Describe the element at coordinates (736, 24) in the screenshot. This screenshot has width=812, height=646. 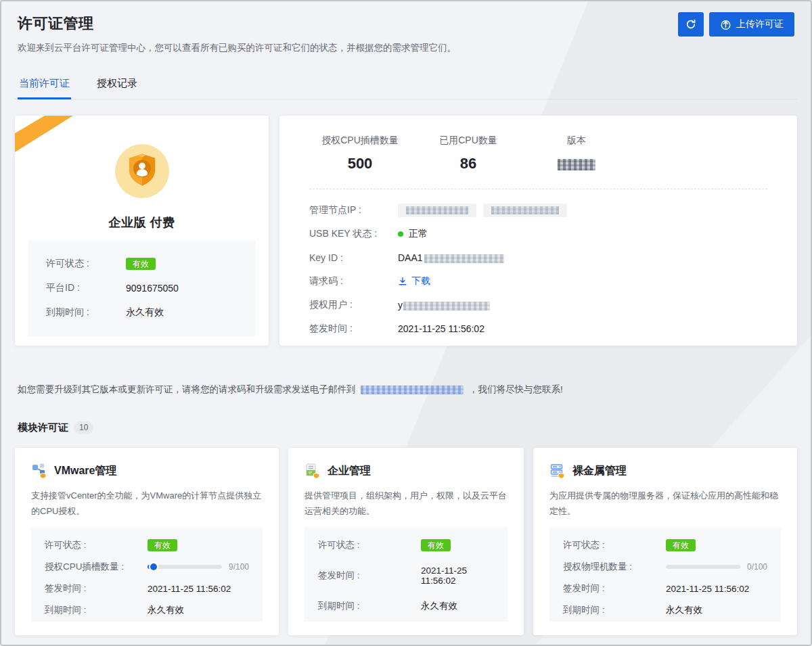
I see `header-actions: 上传许可证` at that location.